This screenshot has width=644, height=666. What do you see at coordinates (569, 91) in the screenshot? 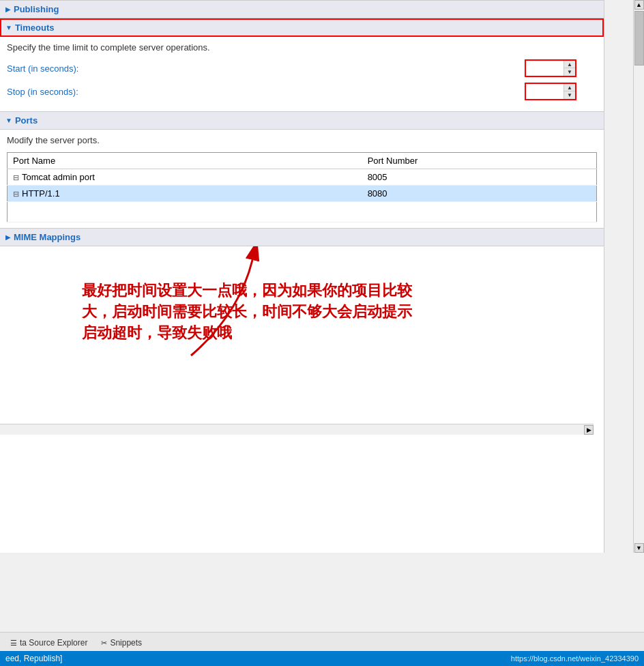
I see `stop-spinner: ▲ ▼` at bounding box center [569, 91].